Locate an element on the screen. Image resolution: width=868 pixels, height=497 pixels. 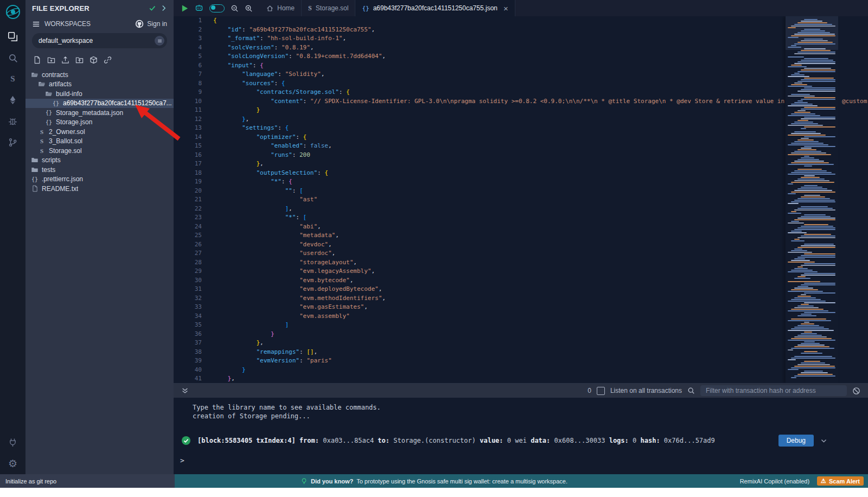
workspaces-menu-icon is located at coordinates (36, 24).